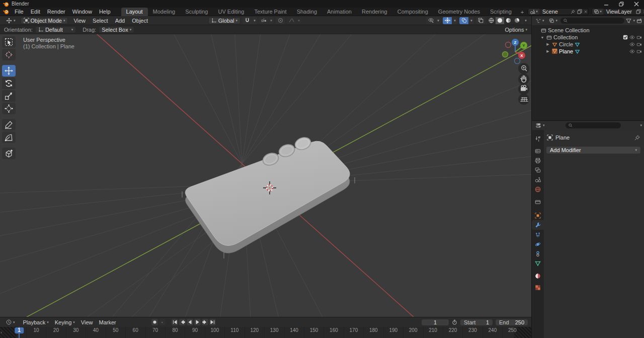  I want to click on shading-material-preview-icon, so click(508, 21).